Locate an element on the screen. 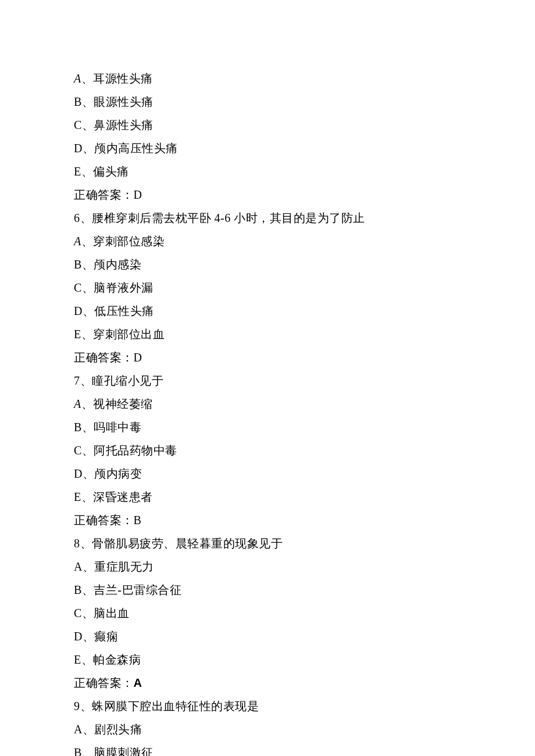  question-6: 6、腰椎穿刺后需去枕平卧 4-6 小时，其目的是为了防止 is located at coordinates (305, 218).